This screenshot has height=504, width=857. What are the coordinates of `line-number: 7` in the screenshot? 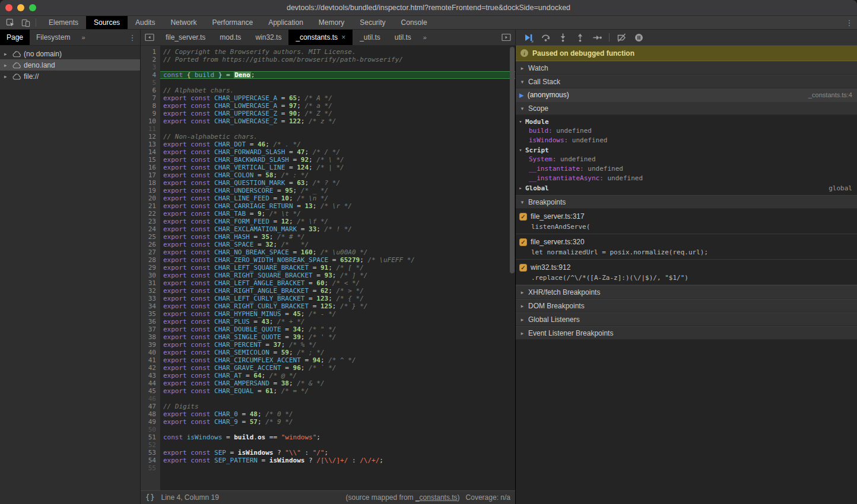 It's located at (148, 98).